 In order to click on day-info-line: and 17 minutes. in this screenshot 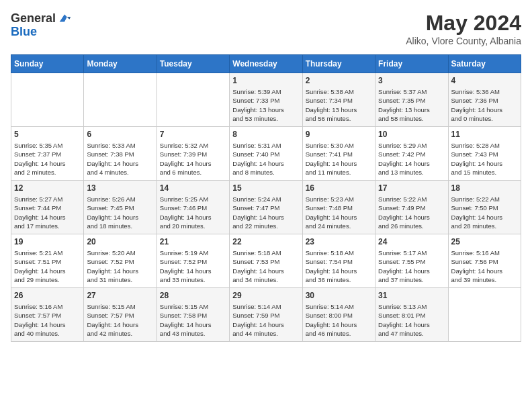, I will do `click(47, 226)`.